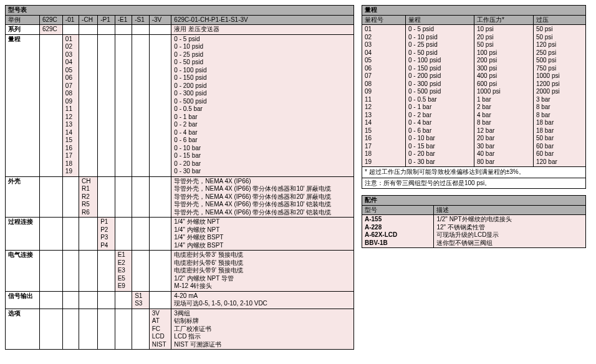 Image resolution: width=596 pixels, height=364 pixels. What do you see at coordinates (510, 232) in the screenshot?
I see `acc-col-desc: 1/2" NPT外螺纹的电缆接头12" 不锈钢柔性管可现场升级的LCD显示迷你型…` at bounding box center [510, 232].